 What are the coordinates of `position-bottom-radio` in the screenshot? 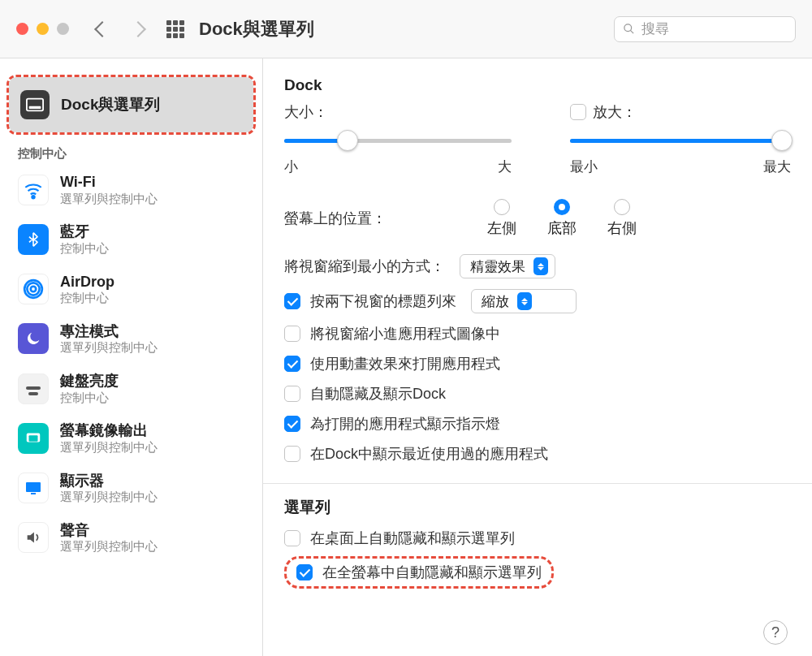 It's located at (562, 207).